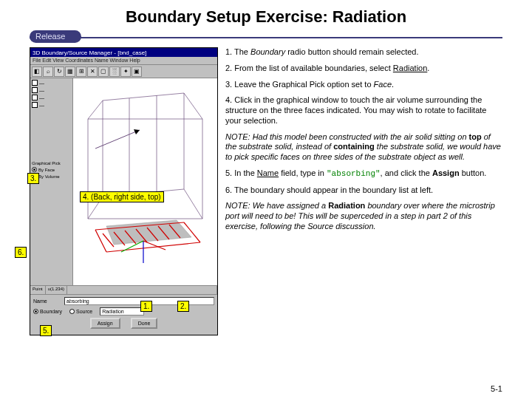 This screenshot has height=399, width=532. Describe the element at coordinates (364, 174) in the screenshot. I see `step-5: 5. In the Name field, type in "absorbing…` at that location.